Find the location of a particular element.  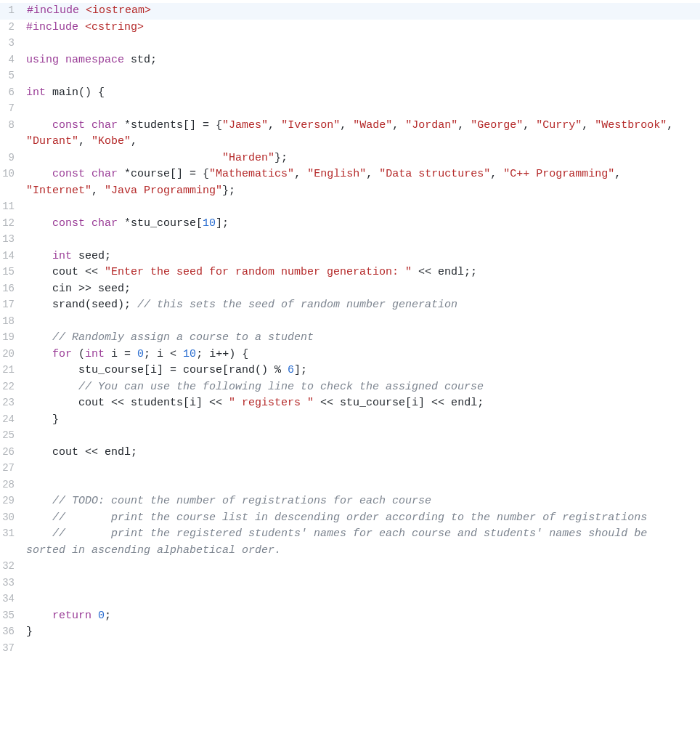

token-plain: cout << is located at coordinates (65, 272).